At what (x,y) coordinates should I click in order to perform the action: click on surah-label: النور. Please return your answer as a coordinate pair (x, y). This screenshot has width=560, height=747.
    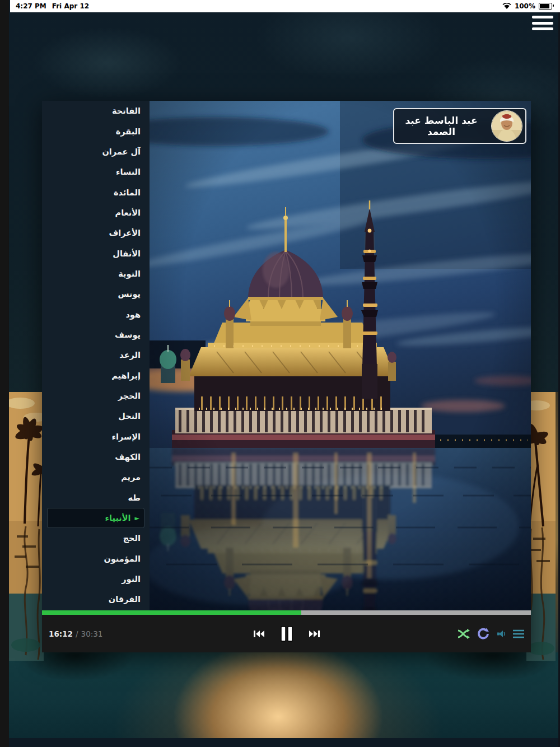
    Looking at the image, I should click on (131, 579).